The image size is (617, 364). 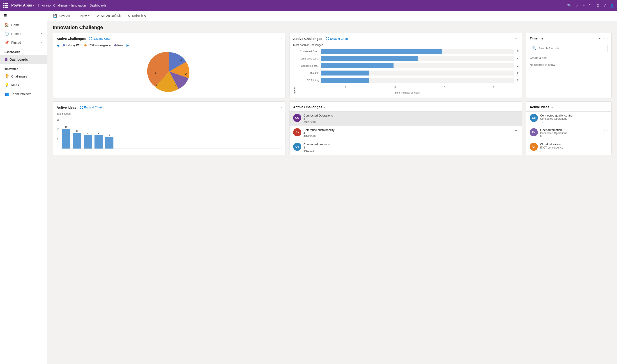 I want to click on card4-more-button: ⋯, so click(x=280, y=107).